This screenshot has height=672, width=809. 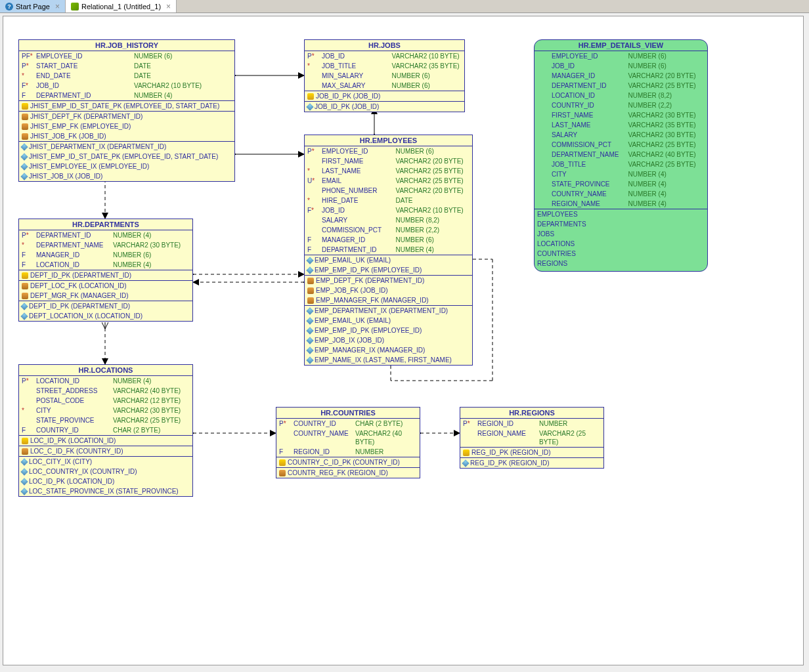 What do you see at coordinates (357, 56) in the screenshot?
I see `column-name: JOB_ID` at bounding box center [357, 56].